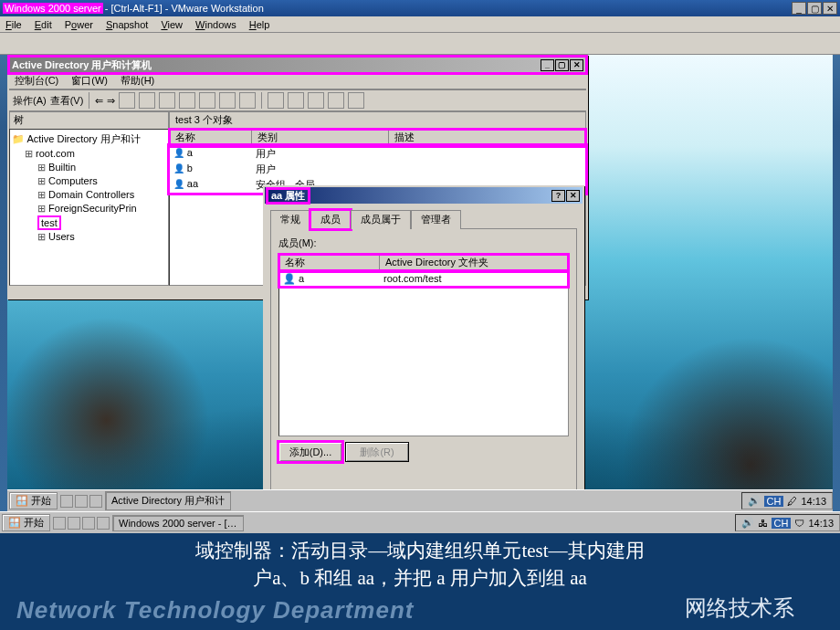 Image resolution: width=840 pixels, height=630 pixels. Describe the element at coordinates (44, 25) in the screenshot. I see `menu-edit: Edit` at that location.